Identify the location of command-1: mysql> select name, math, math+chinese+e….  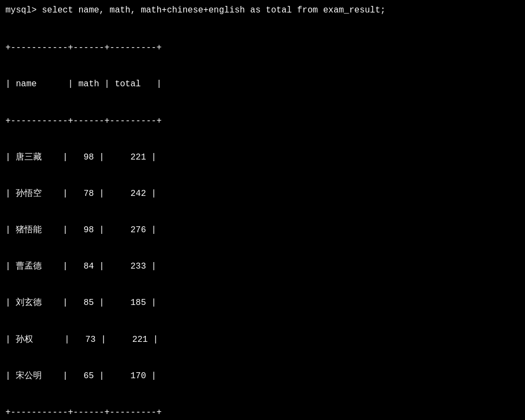
(262, 10).